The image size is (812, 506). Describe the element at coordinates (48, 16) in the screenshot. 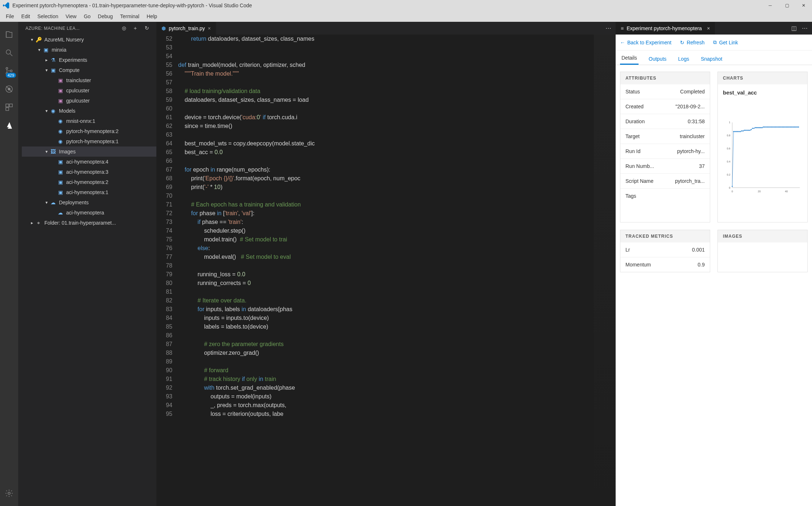

I see `menu-selection: Selection` at that location.